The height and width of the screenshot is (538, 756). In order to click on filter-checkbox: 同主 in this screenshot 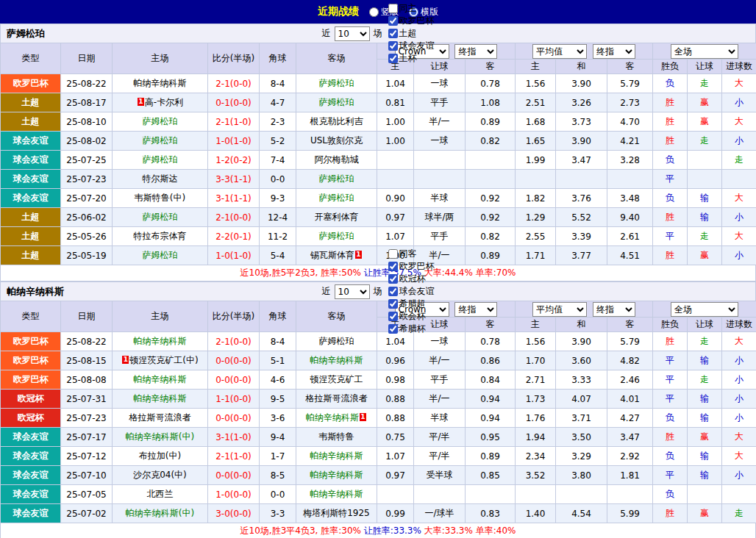, I will do `click(412, 9)`.